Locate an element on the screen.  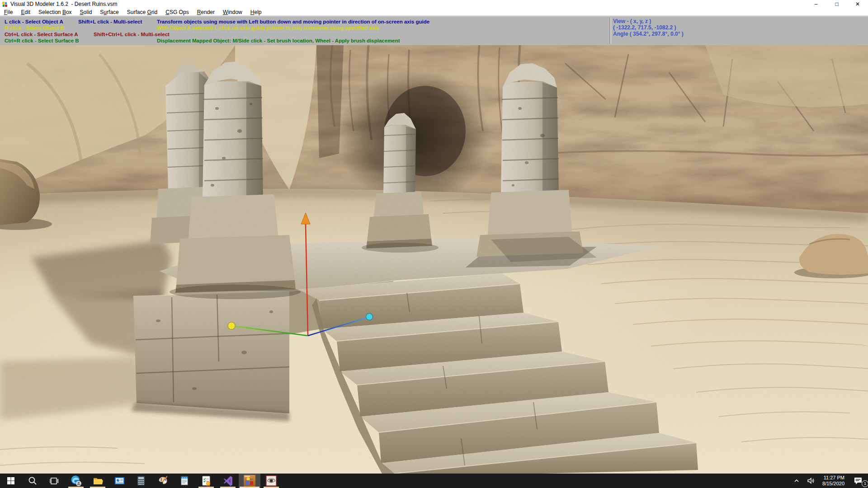
window-title: Visual 3D Modeler 1.6.2 - Desert Ruins.v… is located at coordinates (64, 4).